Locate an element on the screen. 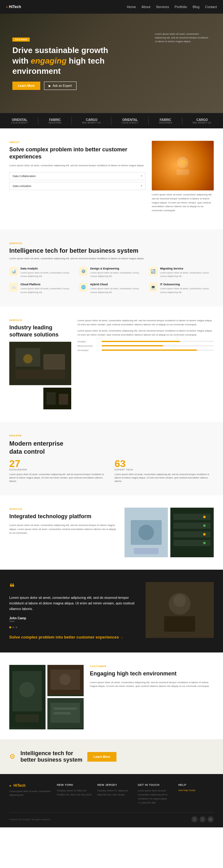 The image size is (223, 868). industry-title: Industry leading software solutions is located at coordinates (40, 332).